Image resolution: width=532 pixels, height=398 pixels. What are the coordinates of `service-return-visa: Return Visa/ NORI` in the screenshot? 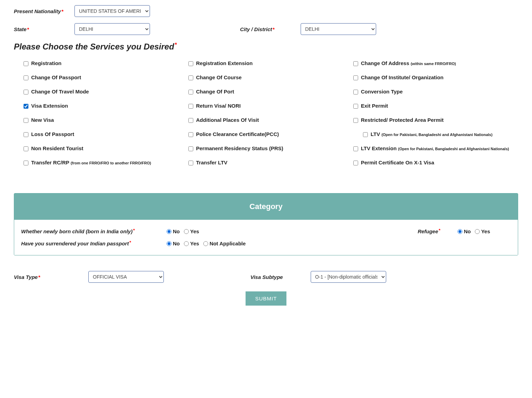 It's located at (271, 106).